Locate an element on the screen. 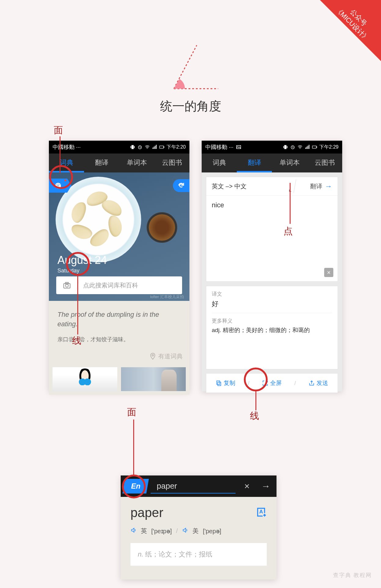 The height and width of the screenshot is (588, 381). status-time: 下午2:29 is located at coordinates (329, 147).